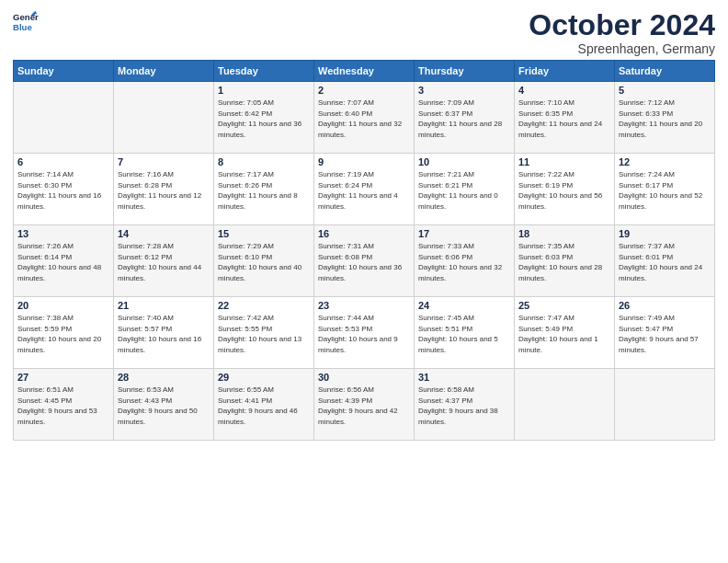  Describe the element at coordinates (564, 190) in the screenshot. I see `day-info: Sunrise: 7:22 AMSunset: 6:19 PMDaylight:…` at that location.